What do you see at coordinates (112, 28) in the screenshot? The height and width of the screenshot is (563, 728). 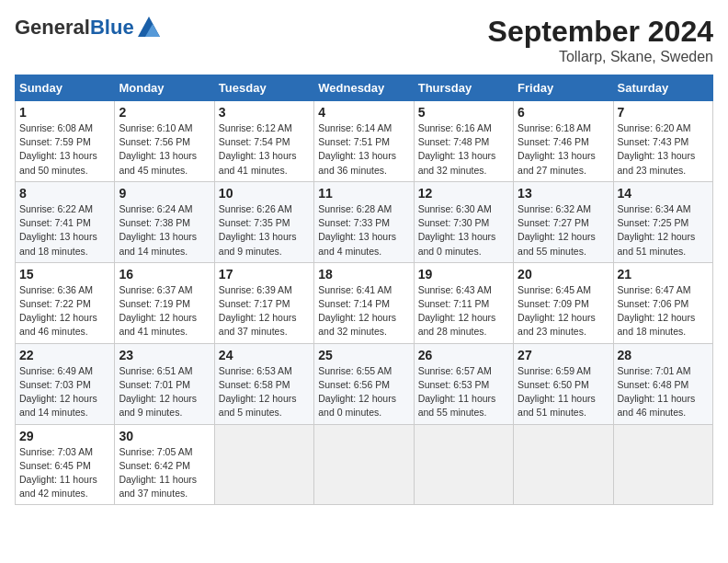 I see `logo-blue-text: Blue` at bounding box center [112, 28].